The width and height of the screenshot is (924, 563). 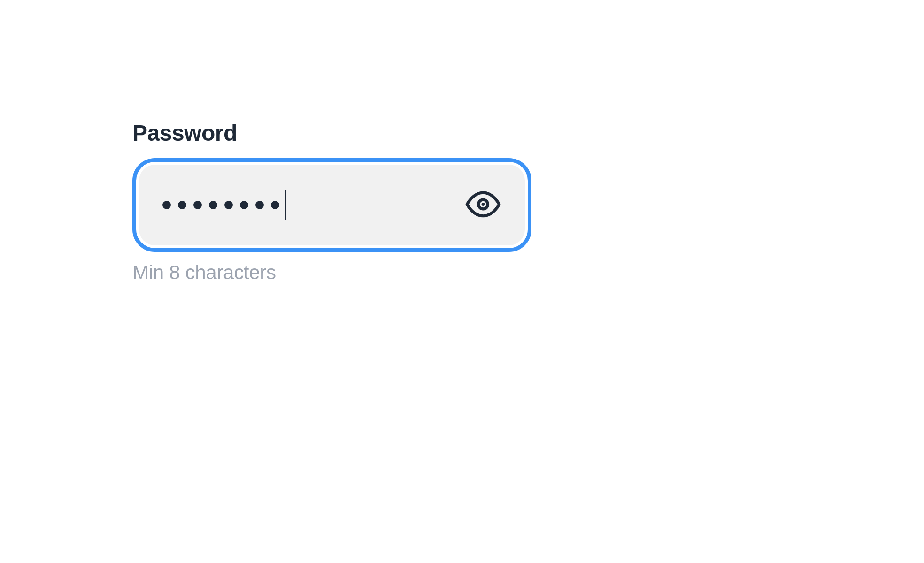 What do you see at coordinates (332, 202) in the screenshot?
I see `password-field-group: Password Min 8 characters` at bounding box center [332, 202].